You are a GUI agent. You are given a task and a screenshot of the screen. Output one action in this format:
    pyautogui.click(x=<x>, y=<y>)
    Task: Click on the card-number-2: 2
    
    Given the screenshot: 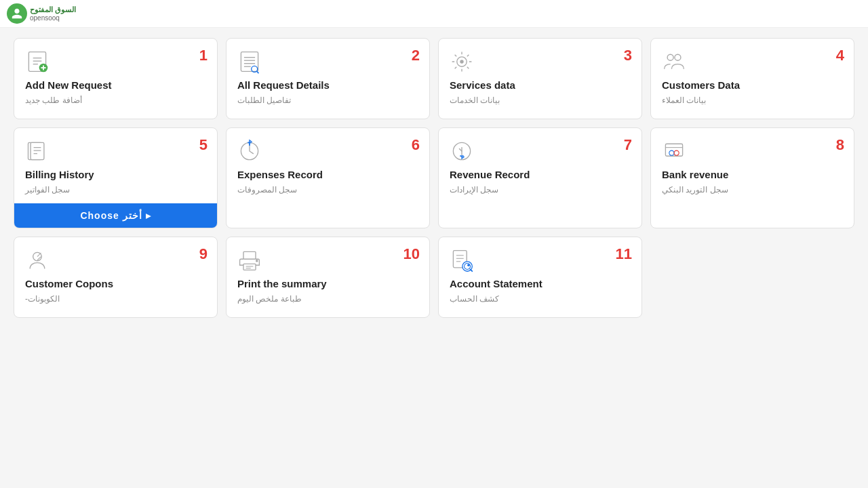 What is the action you would take?
    pyautogui.click(x=416, y=56)
    